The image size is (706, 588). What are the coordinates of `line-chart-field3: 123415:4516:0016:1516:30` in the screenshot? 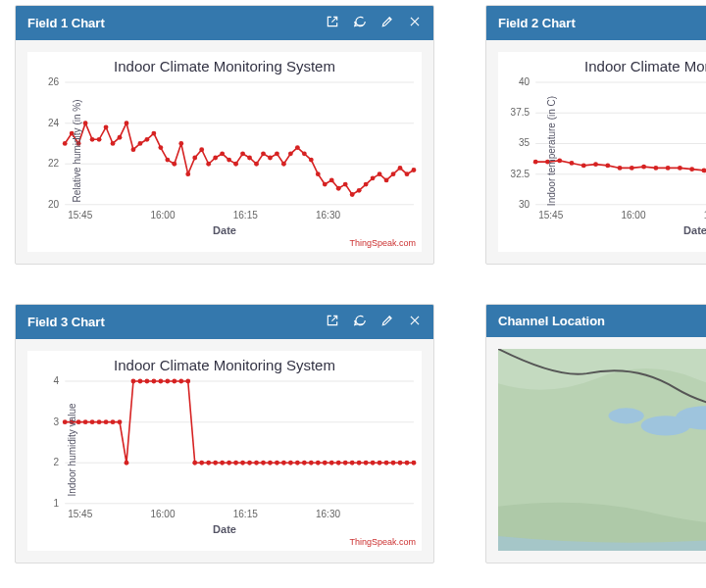 It's located at (225, 449).